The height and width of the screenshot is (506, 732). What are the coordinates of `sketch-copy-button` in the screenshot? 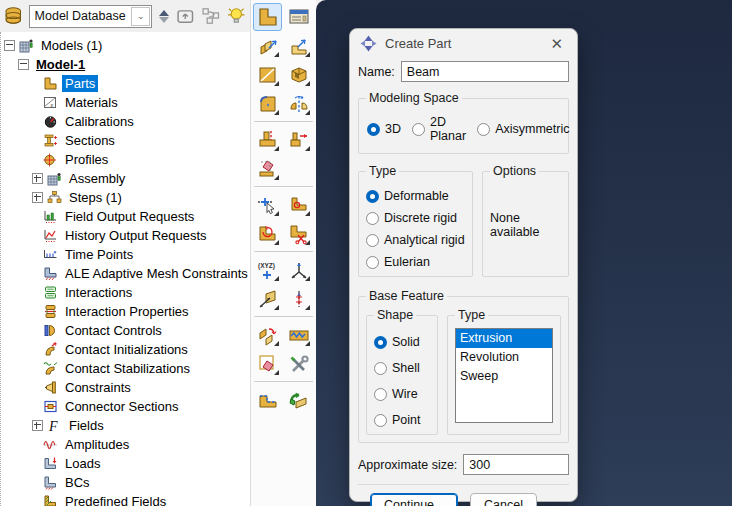 It's located at (268, 335).